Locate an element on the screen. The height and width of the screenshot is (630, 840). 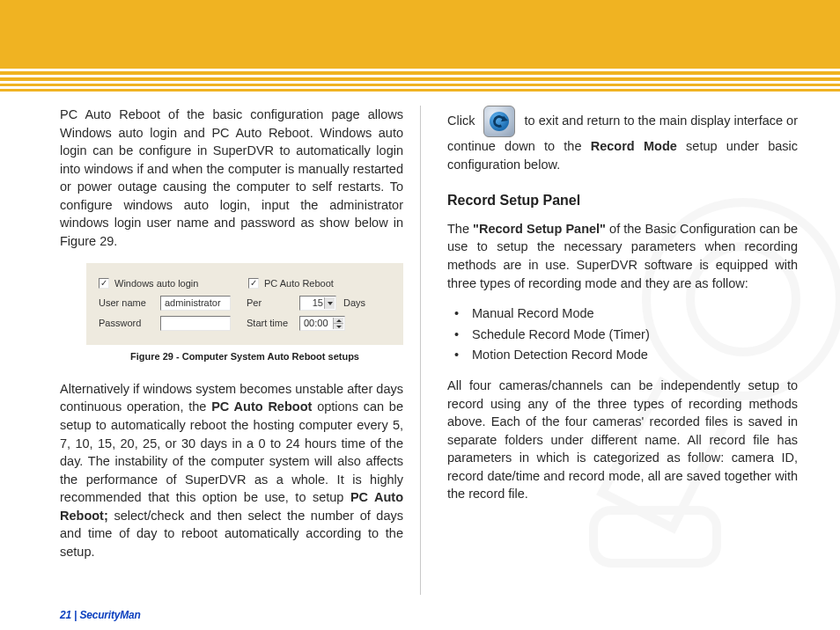
exit-icon is located at coordinates (499, 121).